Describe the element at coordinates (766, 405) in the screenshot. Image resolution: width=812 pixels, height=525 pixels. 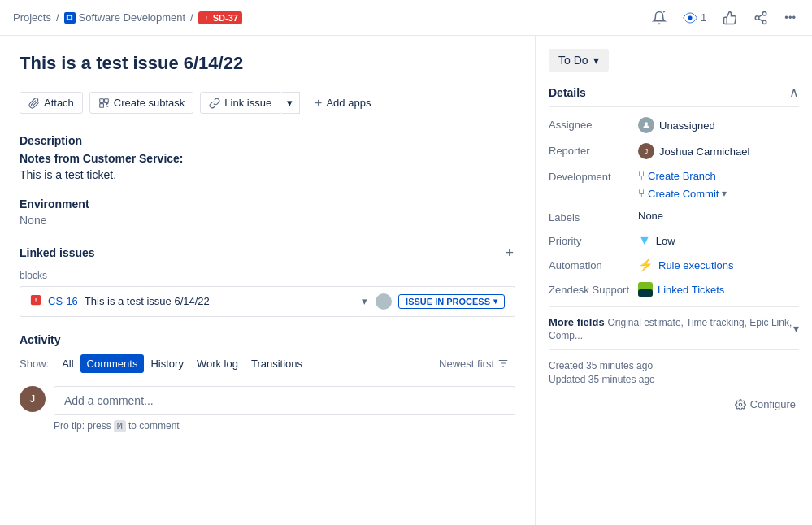
I see `configure-button: Configure` at that location.